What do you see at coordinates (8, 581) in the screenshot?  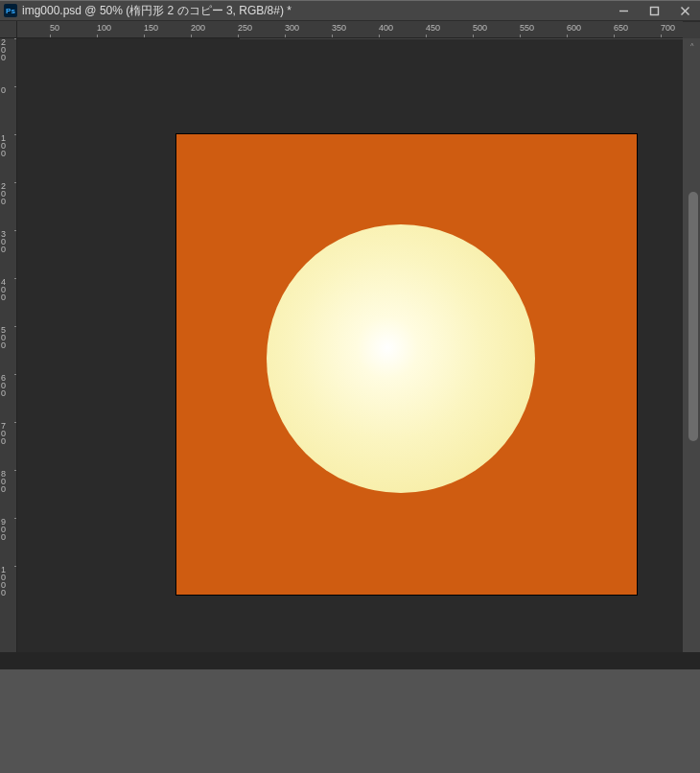 I see `ruler-tick: 1000` at bounding box center [8, 581].